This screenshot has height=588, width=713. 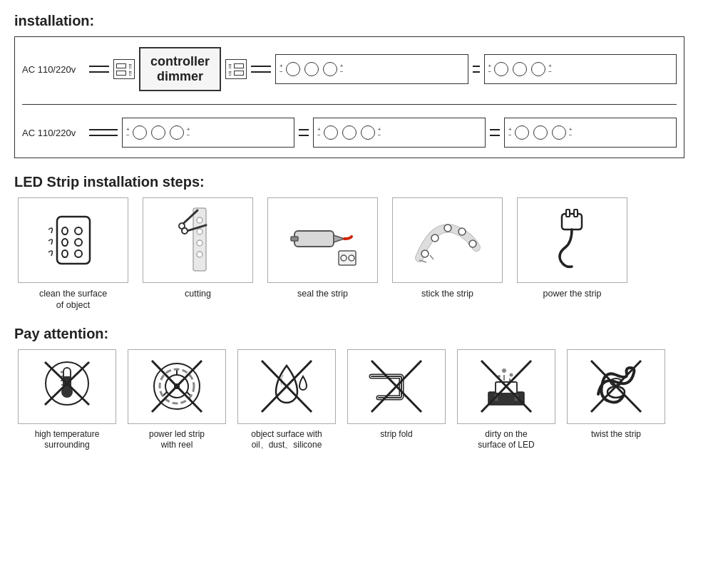 I want to click on led-strip-row2-seg-1: +− +−, so click(x=208, y=133).